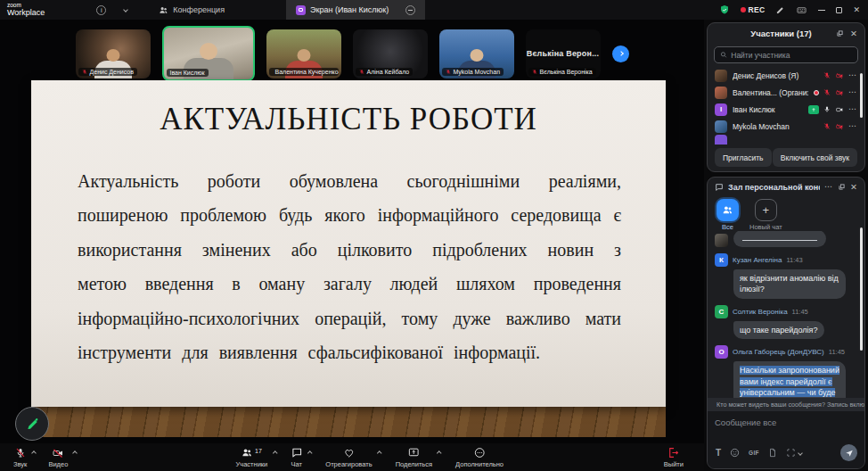  Describe the element at coordinates (854, 34) in the screenshot. I see `close-participants-panel-button: ✕` at that location.